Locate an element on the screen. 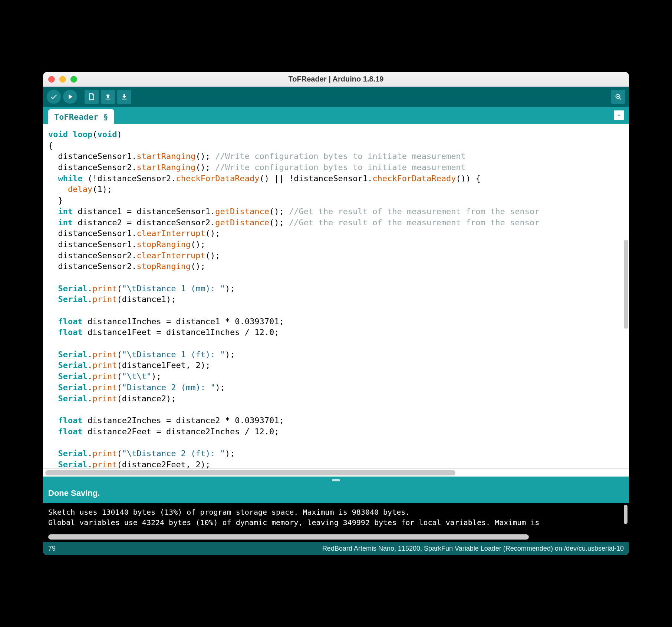 Image resolution: width=672 pixels, height=627 pixels. minimize-window-button is located at coordinates (63, 79).